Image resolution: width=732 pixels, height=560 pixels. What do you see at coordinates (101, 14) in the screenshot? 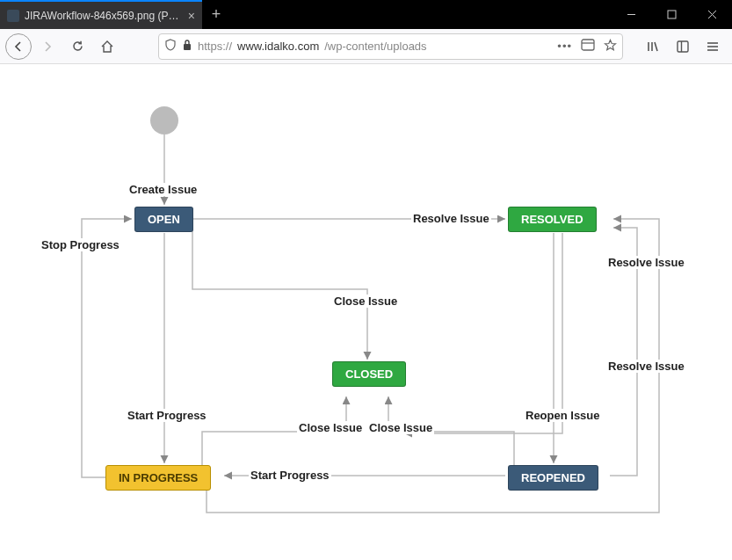
I see `browser-tab: JIRAWorkflow-846x569.png (PNG Im ×` at bounding box center [101, 14].